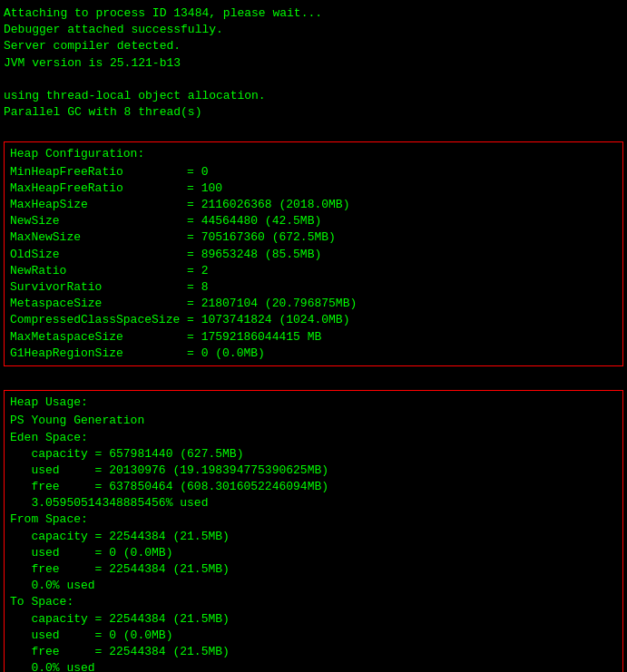 The image size is (627, 672). Describe the element at coordinates (314, 520) in the screenshot. I see `heap-usage-line-6: From Space:` at that location.